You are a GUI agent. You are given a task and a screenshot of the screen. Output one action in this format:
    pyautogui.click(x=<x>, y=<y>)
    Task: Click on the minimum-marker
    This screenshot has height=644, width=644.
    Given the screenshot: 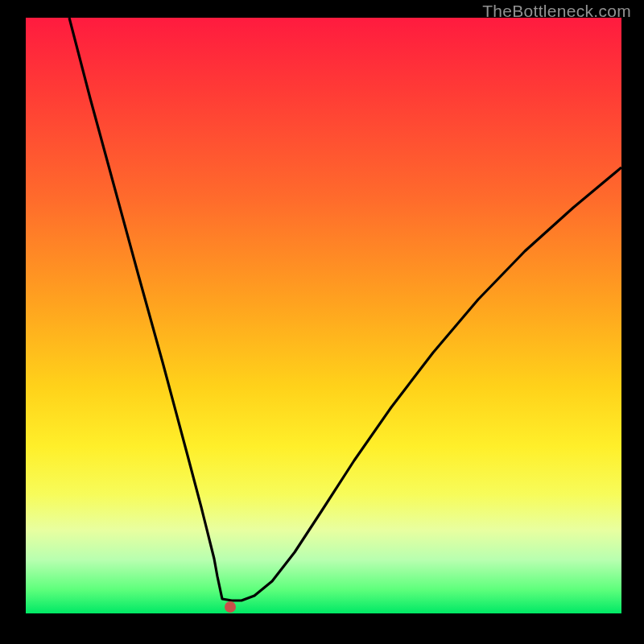 What is the action you would take?
    pyautogui.click(x=230, y=607)
    